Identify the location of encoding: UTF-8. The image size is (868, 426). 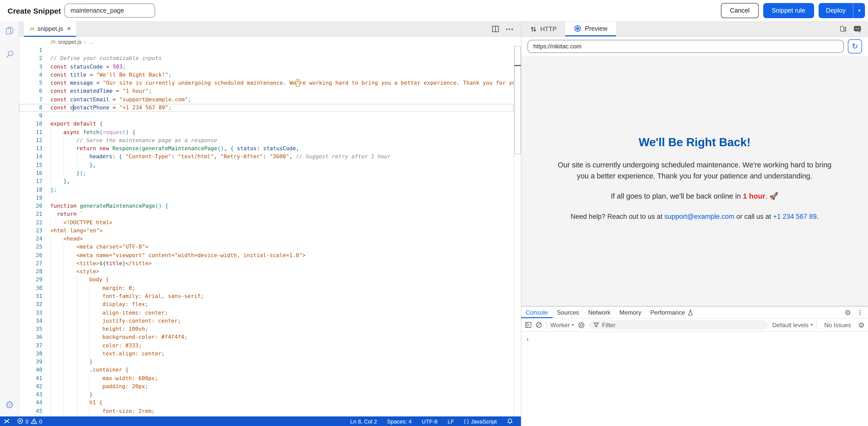
(429, 421).